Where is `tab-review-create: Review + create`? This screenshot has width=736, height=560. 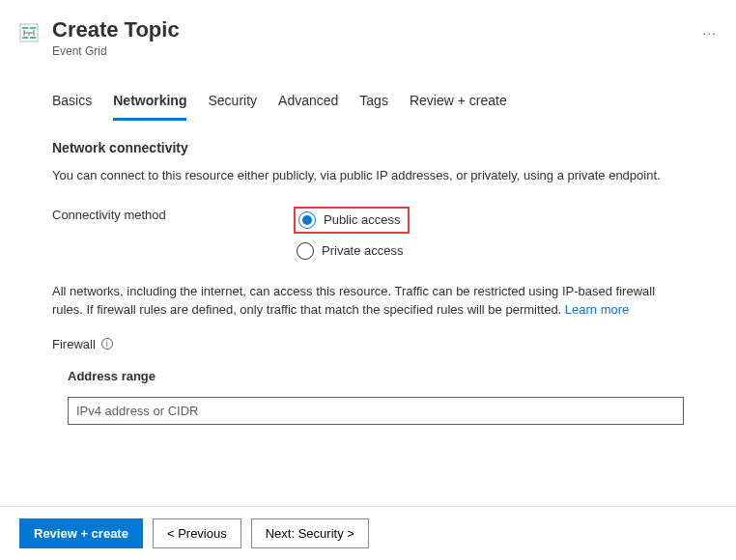
tab-review-create: Review + create is located at coordinates (458, 104).